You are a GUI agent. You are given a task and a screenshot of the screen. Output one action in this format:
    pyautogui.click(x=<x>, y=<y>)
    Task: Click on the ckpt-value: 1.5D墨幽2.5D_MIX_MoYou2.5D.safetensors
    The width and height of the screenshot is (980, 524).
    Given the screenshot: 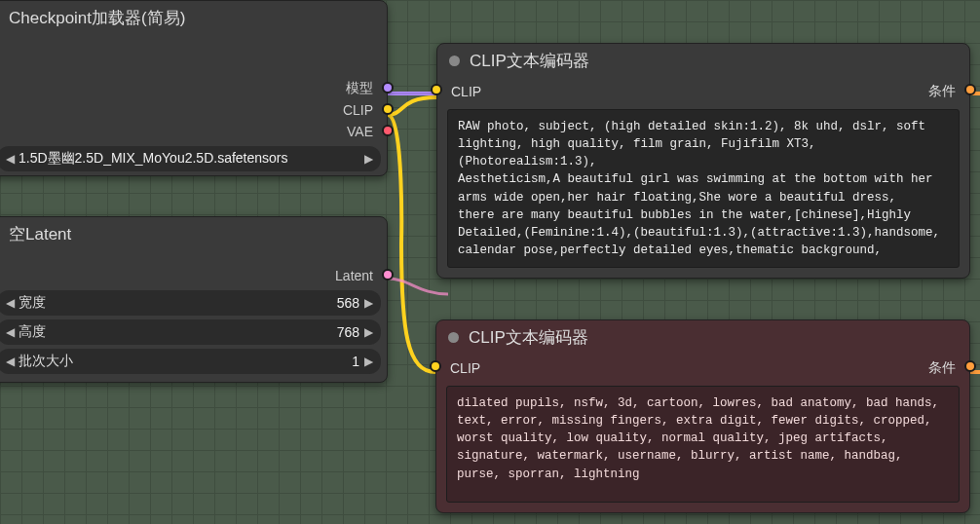 What is the action you would take?
    pyautogui.click(x=189, y=159)
    